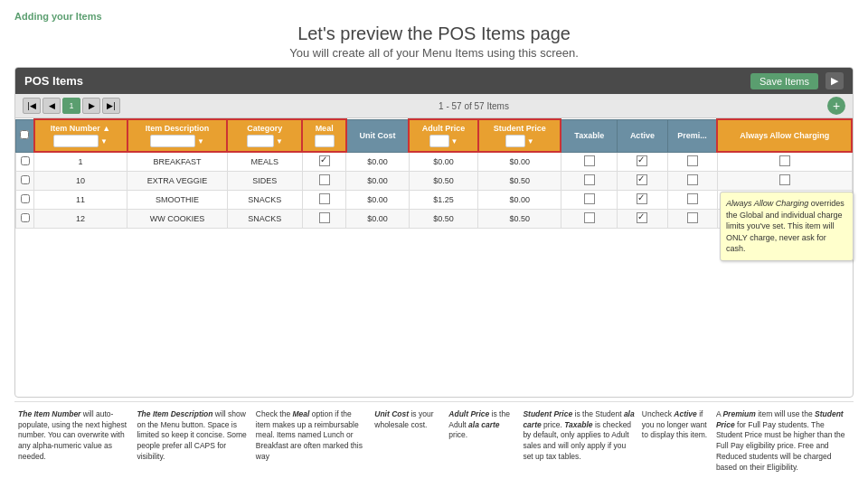 This screenshot has width=868, height=488. What do you see at coordinates (260, 141) in the screenshot?
I see `category-filter` at bounding box center [260, 141].